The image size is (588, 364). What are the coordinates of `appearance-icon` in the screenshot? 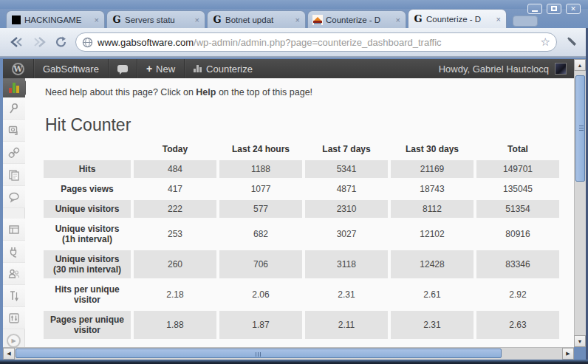 It's located at (14, 230).